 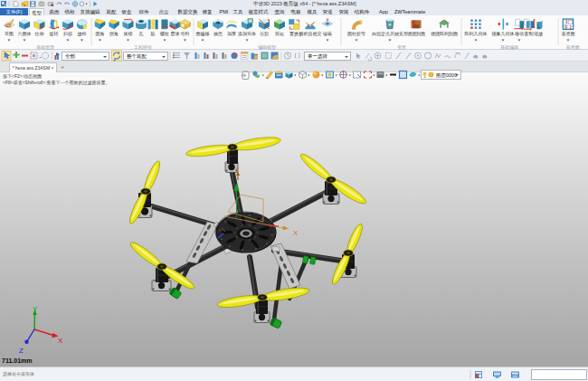 What do you see at coordinates (264, 33) in the screenshot?
I see `svg-text: 分割` at bounding box center [264, 33].